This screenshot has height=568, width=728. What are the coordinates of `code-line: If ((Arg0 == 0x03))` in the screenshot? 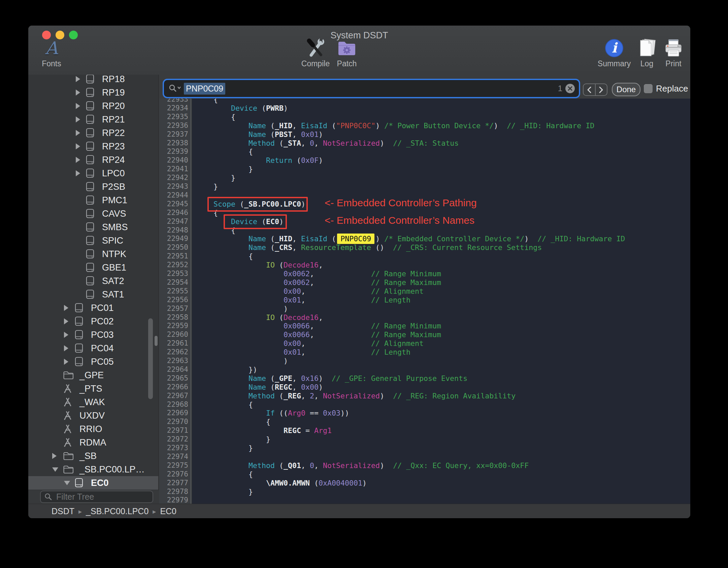 It's located at (273, 413).